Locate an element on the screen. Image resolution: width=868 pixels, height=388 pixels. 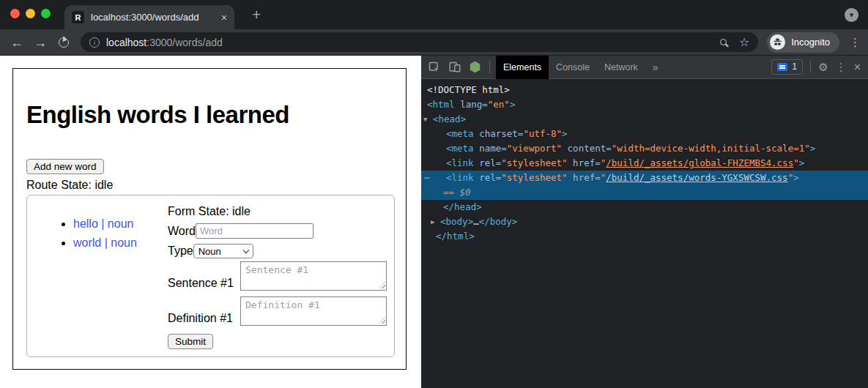
code-token: == is located at coordinates (451, 192).